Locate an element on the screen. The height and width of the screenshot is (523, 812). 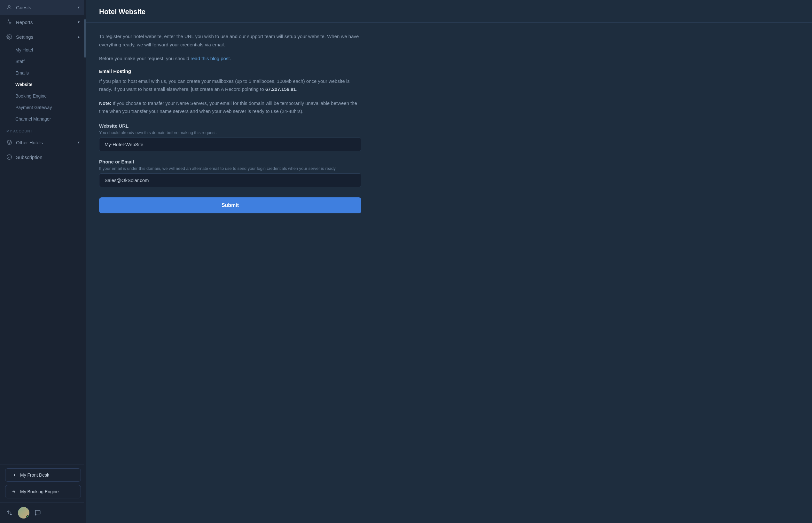
subscription-label: Subscription is located at coordinates (48, 157).